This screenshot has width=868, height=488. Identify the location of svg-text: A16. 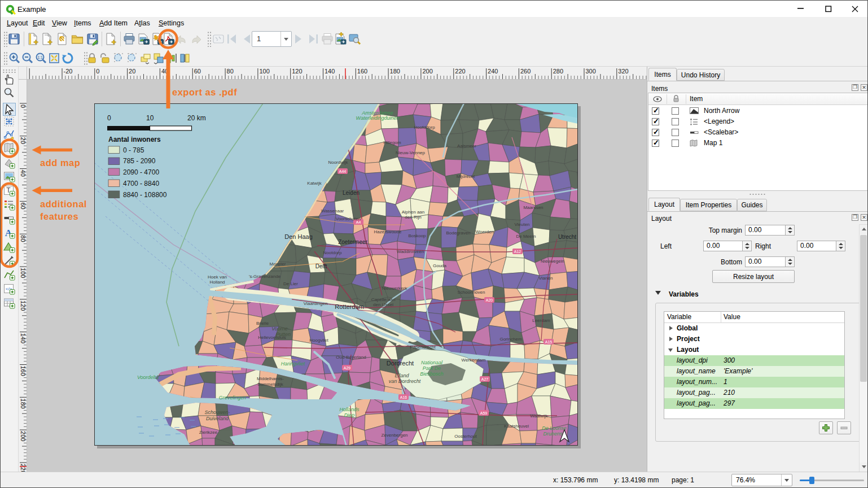
(404, 398).